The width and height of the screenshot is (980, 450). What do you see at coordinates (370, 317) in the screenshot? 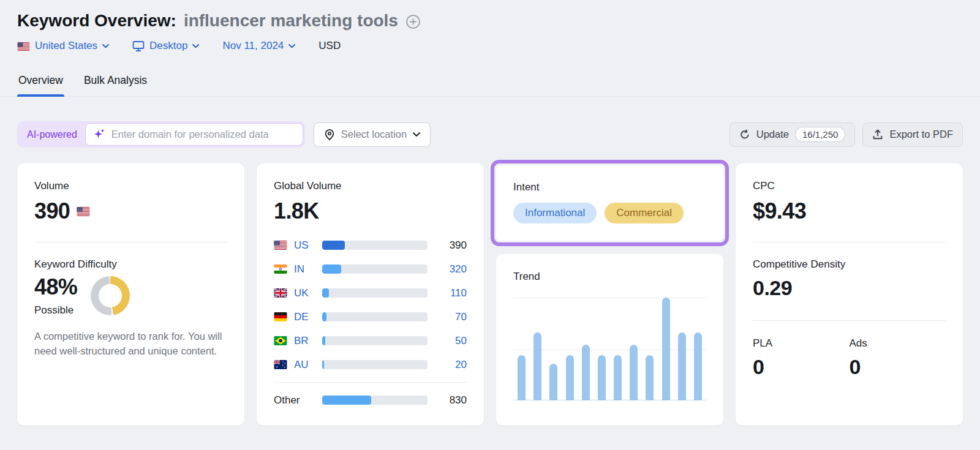
I see `global-volume-row: DE70` at bounding box center [370, 317].